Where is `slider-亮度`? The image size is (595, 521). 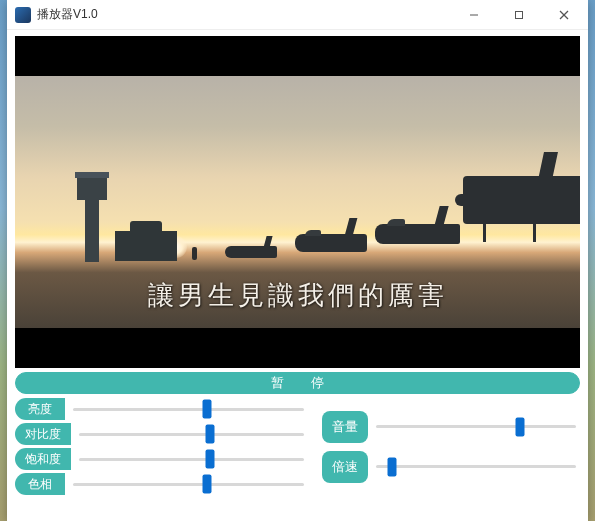 slider-亮度 is located at coordinates (186, 409).